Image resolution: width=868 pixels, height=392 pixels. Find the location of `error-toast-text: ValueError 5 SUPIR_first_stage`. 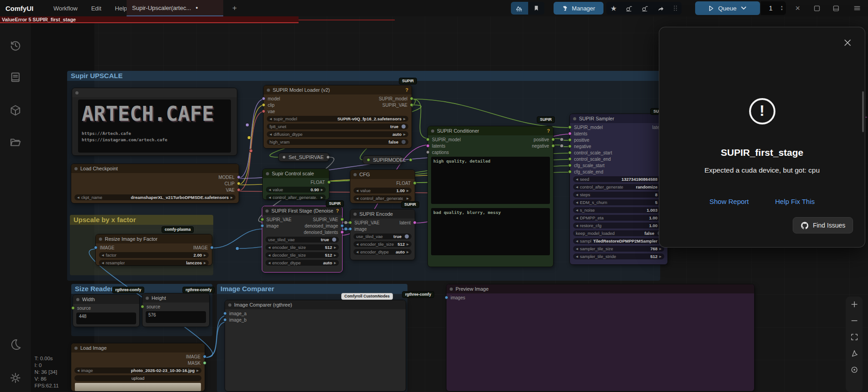

error-toast-text: ValueError 5 SUPIR_first_stage is located at coordinates (39, 20).